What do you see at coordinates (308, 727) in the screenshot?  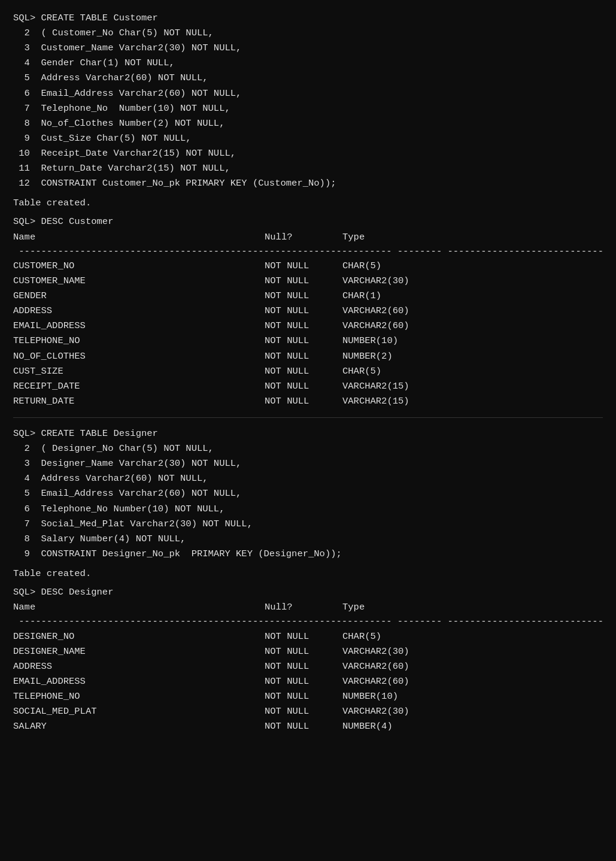 I see `table-row: SALARY NOT NULL NUMBER(4)` at bounding box center [308, 727].